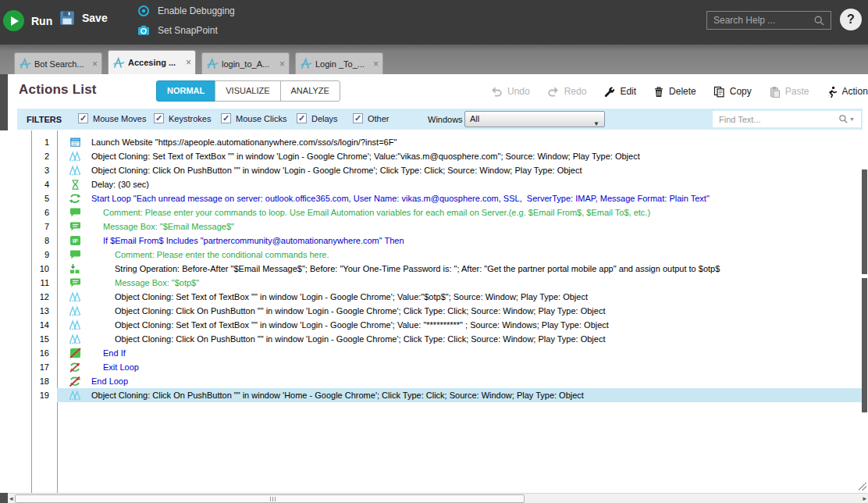  I want to click on checkbox-label: Other, so click(379, 119).